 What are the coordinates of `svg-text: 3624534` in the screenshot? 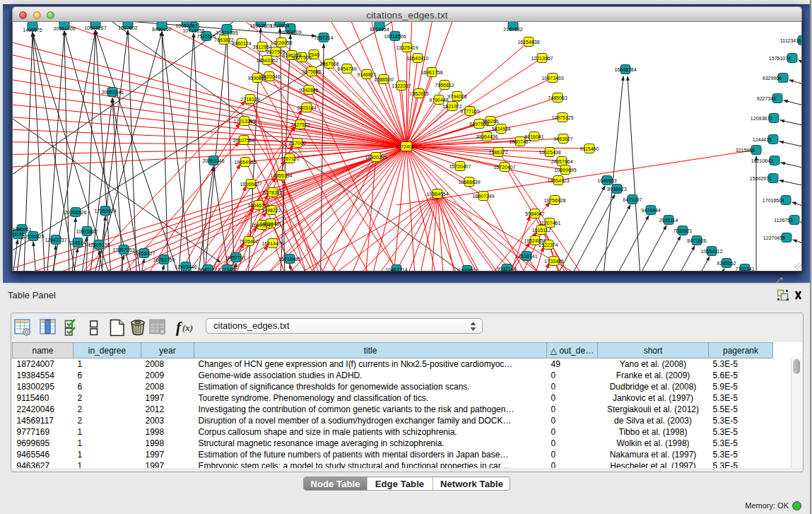 It's located at (500, 129).